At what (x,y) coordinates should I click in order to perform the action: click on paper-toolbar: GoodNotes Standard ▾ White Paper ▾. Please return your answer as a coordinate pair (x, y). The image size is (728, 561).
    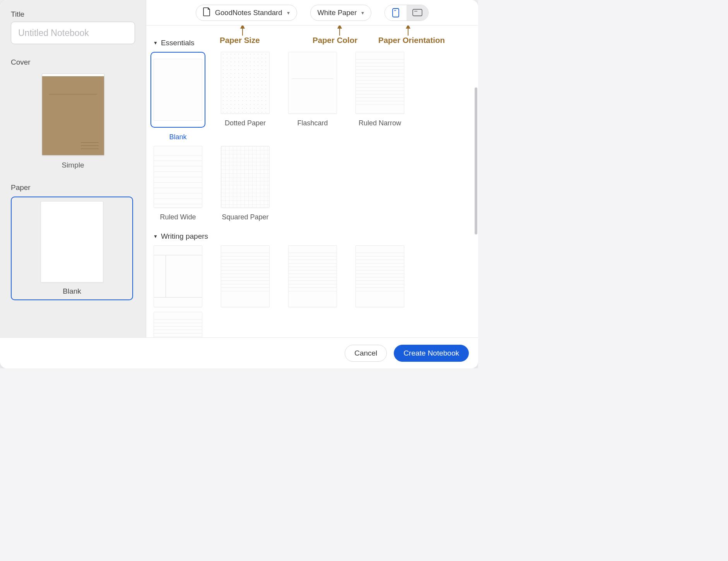
    Looking at the image, I should click on (312, 13).